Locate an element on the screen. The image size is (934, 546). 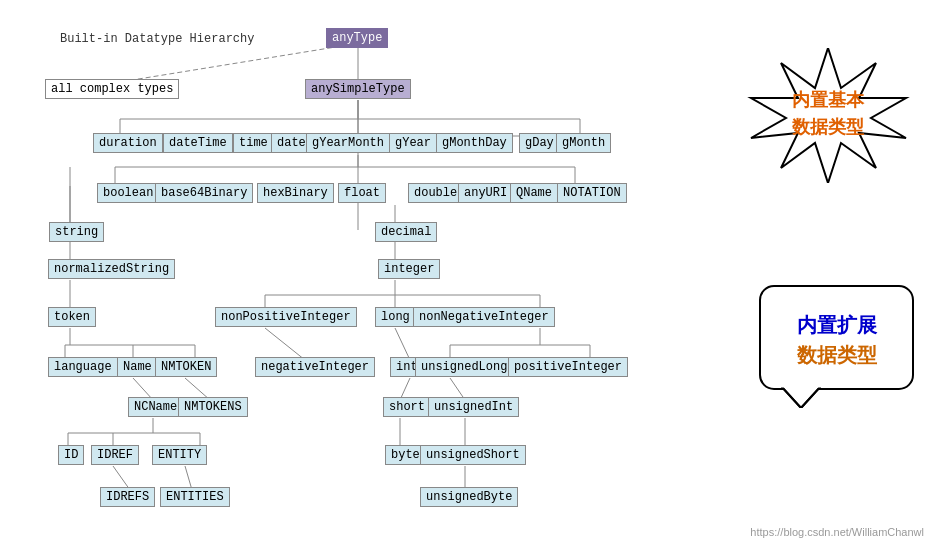
node-float: float is located at coordinates (362, 193).